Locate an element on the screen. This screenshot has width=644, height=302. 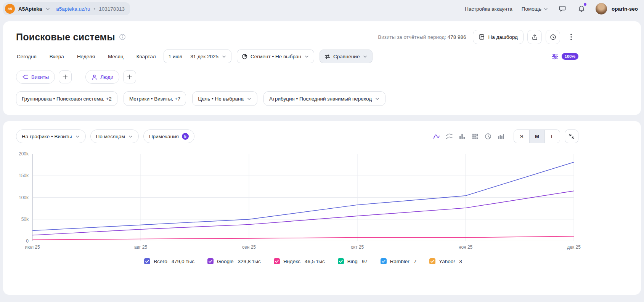
filter-pills-row: Группировка • Поисковая система, +2Метри… is located at coordinates (322, 99).